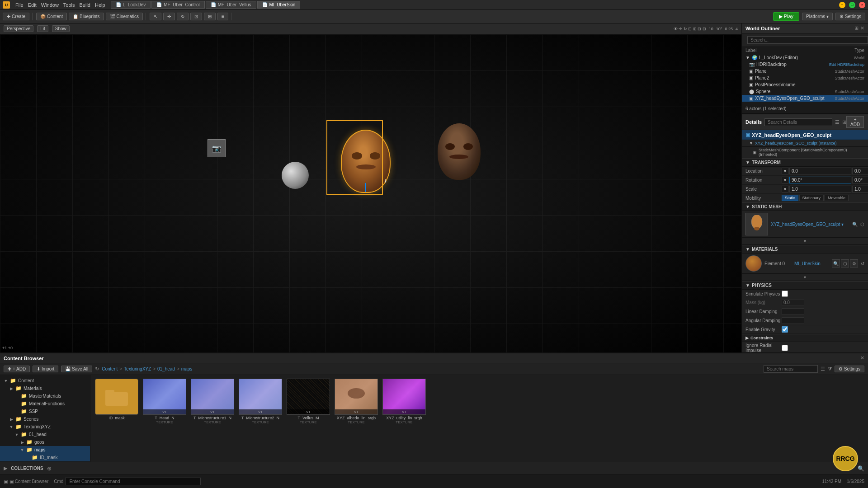 This screenshot has height=488, width=868. What do you see at coordinates (793, 321) in the screenshot?
I see `angular-damping-input: 0.0` at bounding box center [793, 321].